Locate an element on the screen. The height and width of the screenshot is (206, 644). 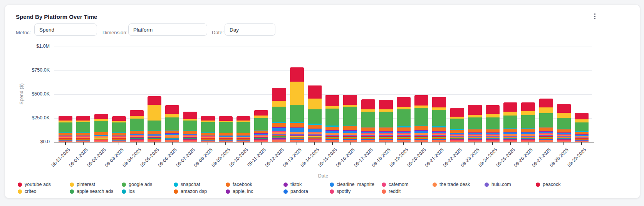
legend-item-snapchat: snapchat is located at coordinates (187, 184).